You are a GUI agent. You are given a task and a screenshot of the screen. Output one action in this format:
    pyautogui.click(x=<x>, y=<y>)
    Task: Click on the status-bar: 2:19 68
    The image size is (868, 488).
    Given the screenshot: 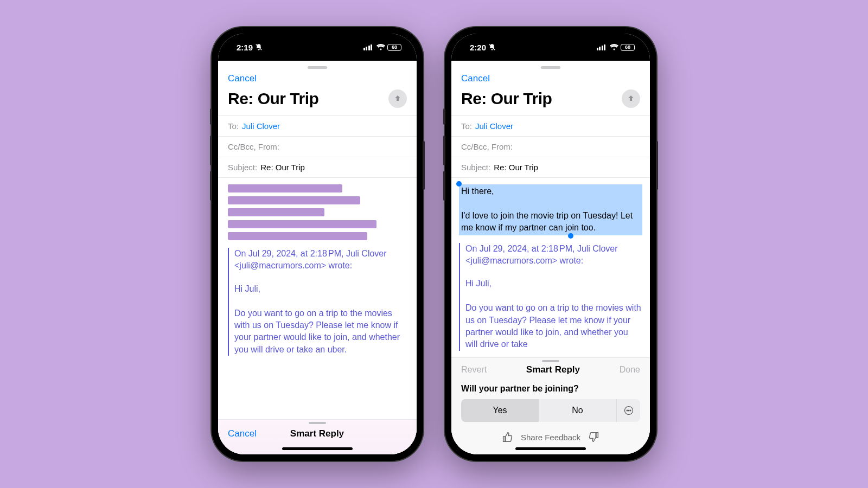 What is the action you would take?
    pyautogui.click(x=317, y=47)
    